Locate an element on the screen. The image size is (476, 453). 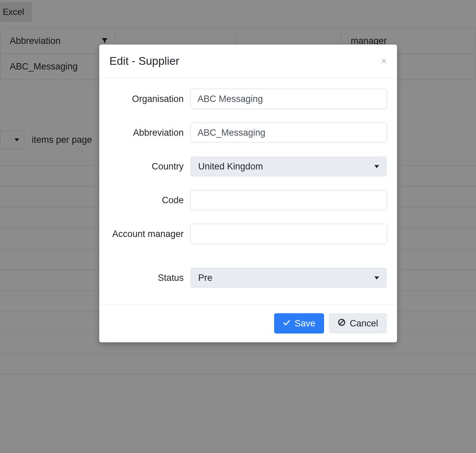
field-status: Status Pre is located at coordinates (248, 278).